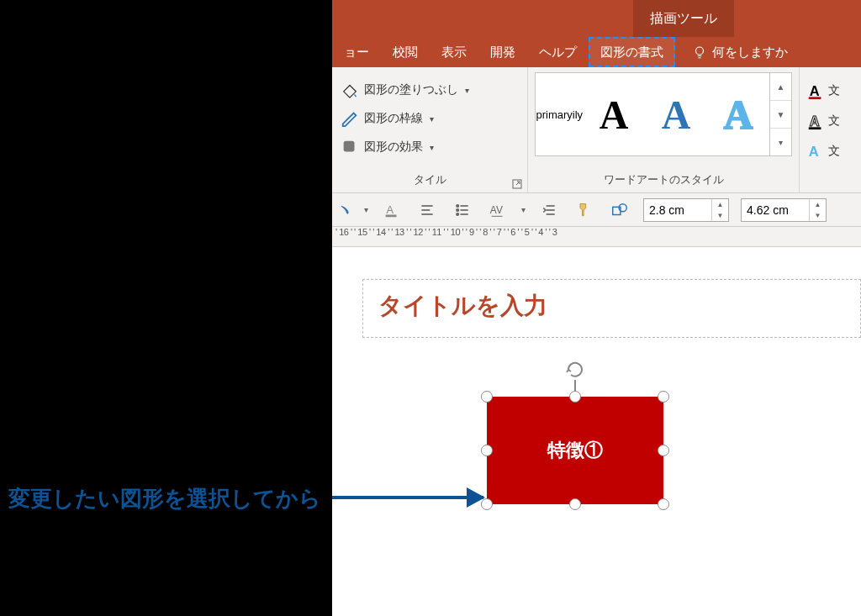  I want to click on wordart-group-label: ワードアートのスタイル, so click(663, 182).